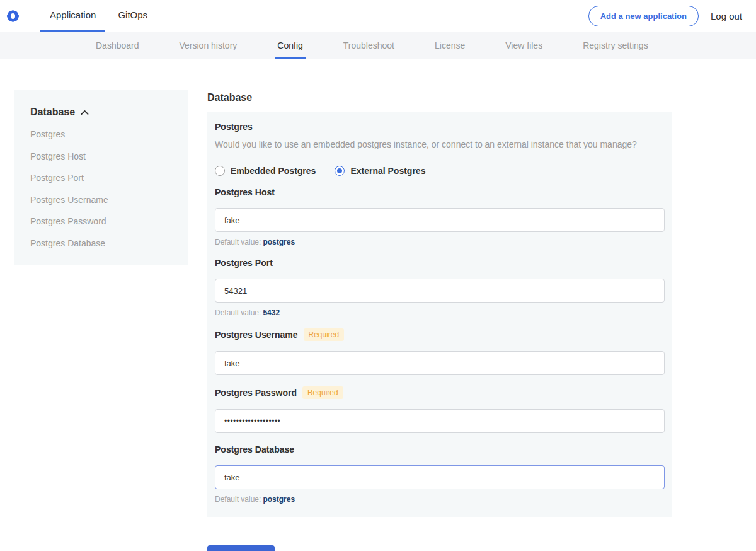 The height and width of the screenshot is (551, 756). What do you see at coordinates (440, 335) in the screenshot?
I see `postgres-username-label-row: Postgres Username Required` at bounding box center [440, 335].